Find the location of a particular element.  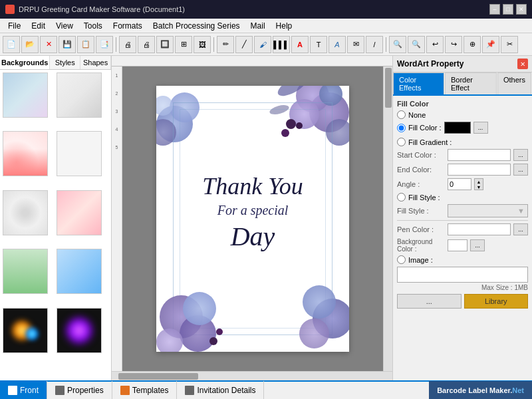

close-doc-button: ✕ is located at coordinates (49, 45).